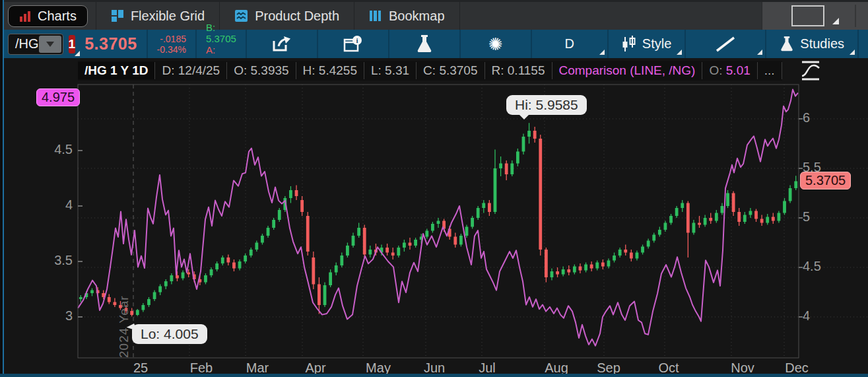  What do you see at coordinates (807, 118) in the screenshot?
I see `axis-tick-label: 6` at bounding box center [807, 118].